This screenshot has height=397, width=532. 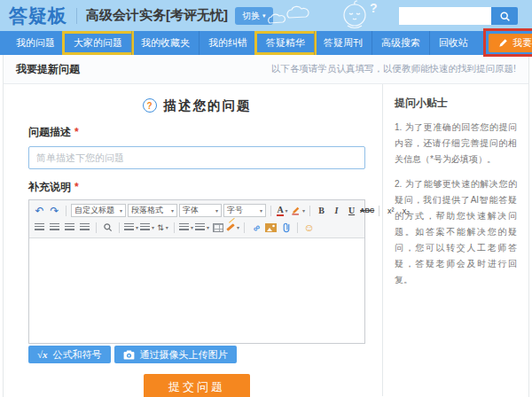 What do you see at coordinates (298, 211) in the screenshot?
I see `highlight-color-button: ▾` at bounding box center [298, 211].